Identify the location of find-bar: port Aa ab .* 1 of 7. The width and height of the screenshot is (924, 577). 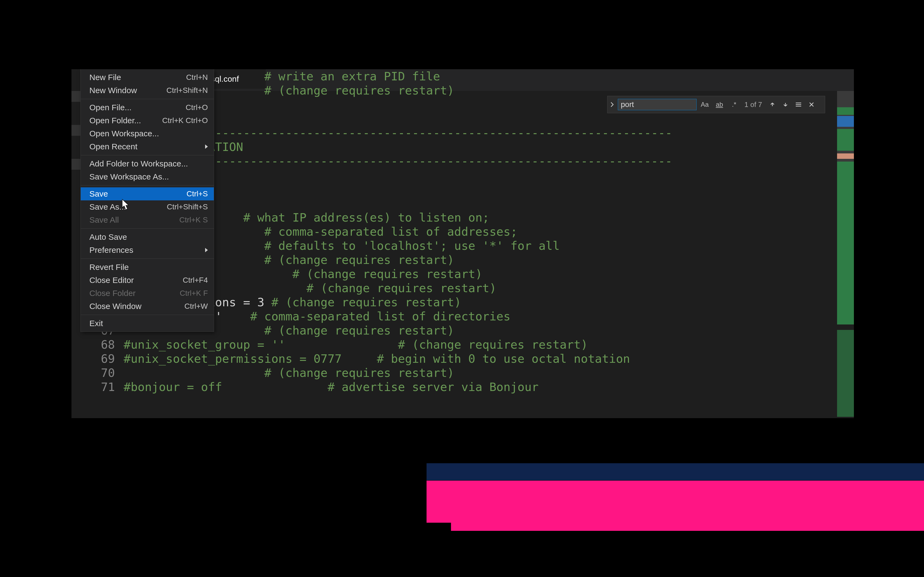
(716, 105).